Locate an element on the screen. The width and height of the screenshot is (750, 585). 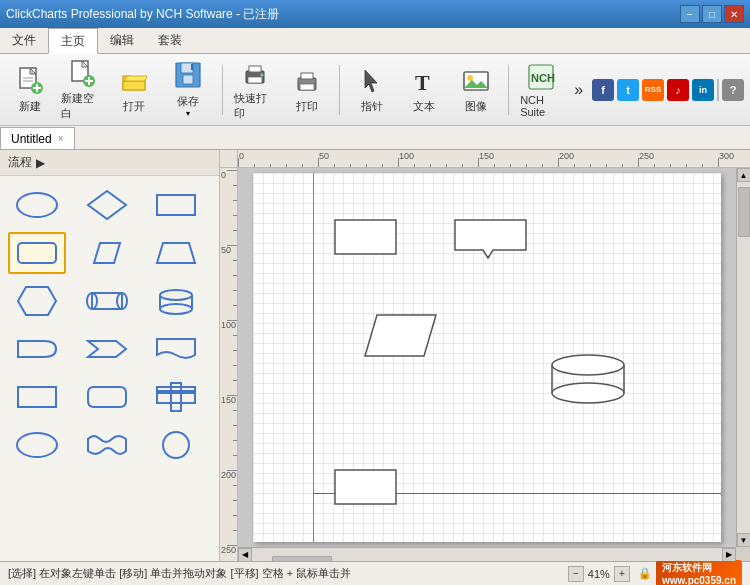
shape-rounded-rect is located at coordinates (37, 253).